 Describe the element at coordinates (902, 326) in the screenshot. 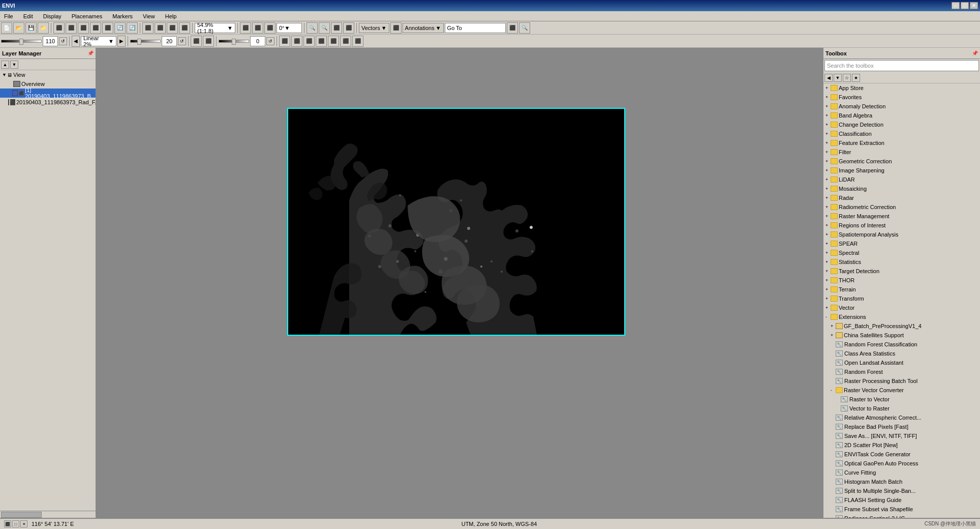

I see `toolbox-item-gfbatch: + GF_Batch_PreProcessingV1_4` at that location.